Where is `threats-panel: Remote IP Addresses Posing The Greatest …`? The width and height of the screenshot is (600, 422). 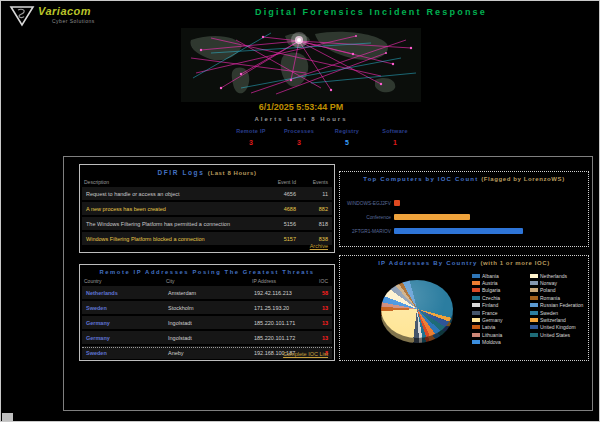 threats-panel: Remote IP Addresses Posing The Greatest … is located at coordinates (207, 312).